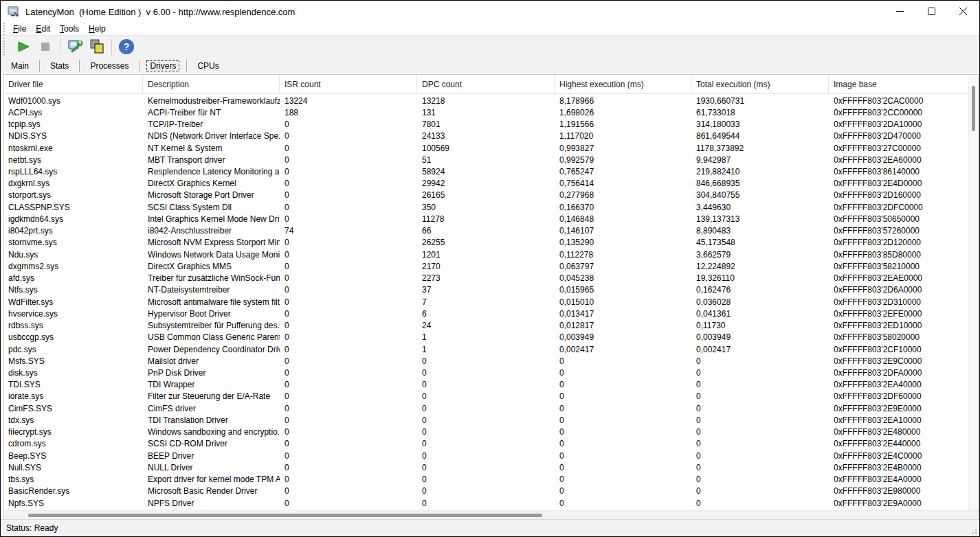 This screenshot has width=980, height=537. What do you see at coordinates (208, 66) in the screenshot?
I see `tab-cpus: CPUs` at bounding box center [208, 66].